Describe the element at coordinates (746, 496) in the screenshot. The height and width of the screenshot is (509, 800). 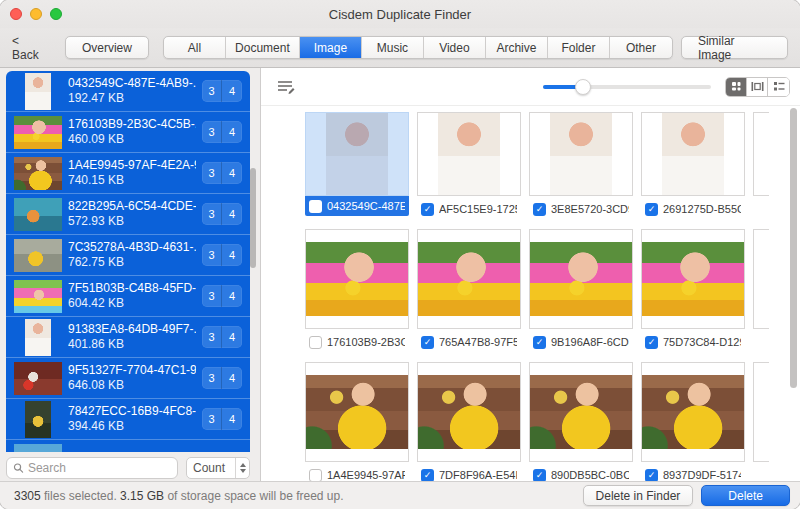
I see `delete-button: Delete` at that location.